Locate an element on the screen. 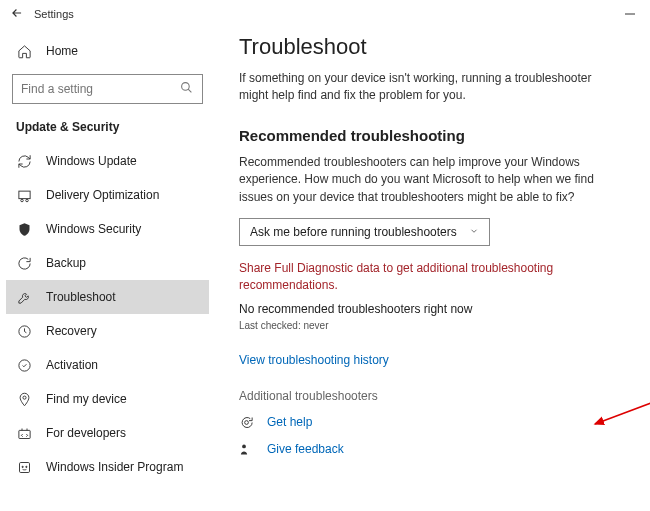  sidebar-item-delivery-optimization: Delivery Optimization is located at coordinates (108, 195).